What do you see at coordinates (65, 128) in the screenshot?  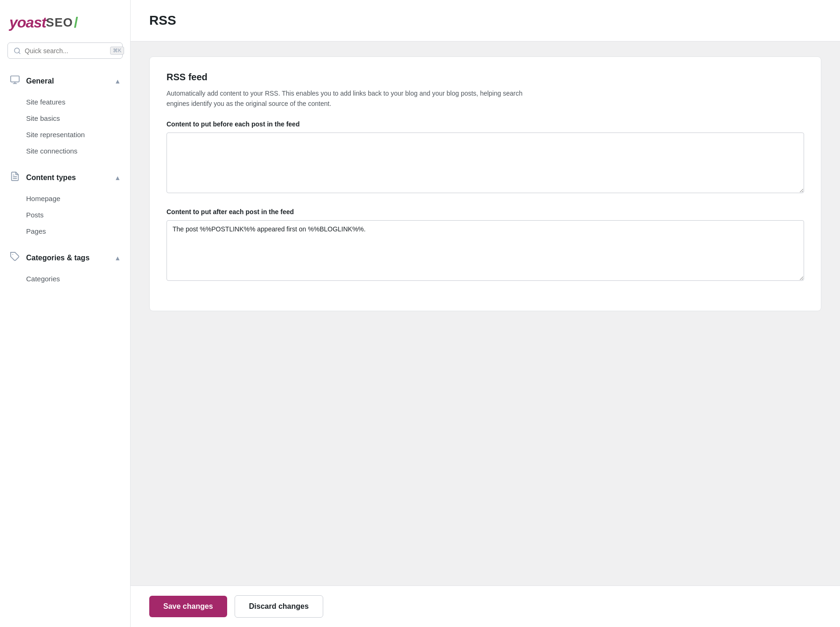 I see `general-nav-items: Site features Site basics Site represent…` at bounding box center [65, 128].